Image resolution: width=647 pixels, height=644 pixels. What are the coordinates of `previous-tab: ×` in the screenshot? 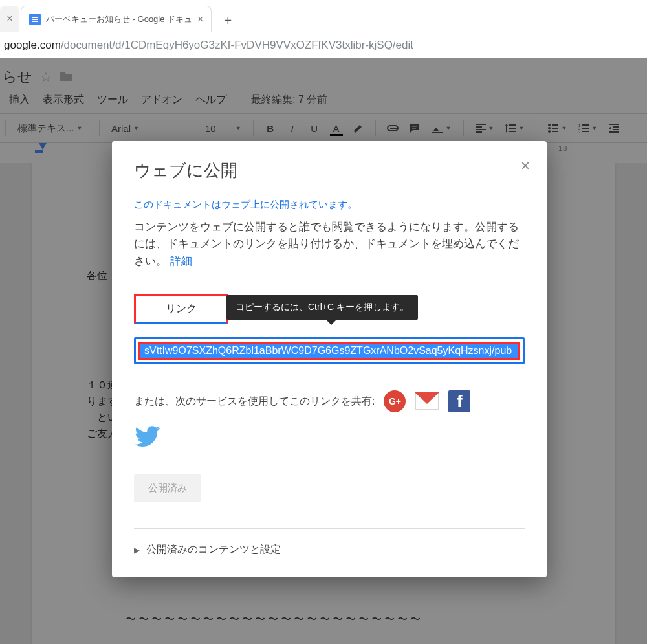 It's located at (10, 19).